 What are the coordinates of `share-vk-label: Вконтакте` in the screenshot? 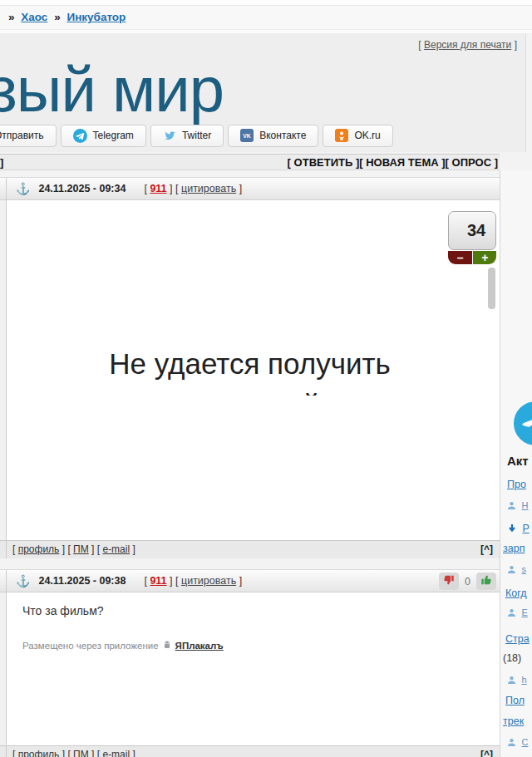 It's located at (283, 135).